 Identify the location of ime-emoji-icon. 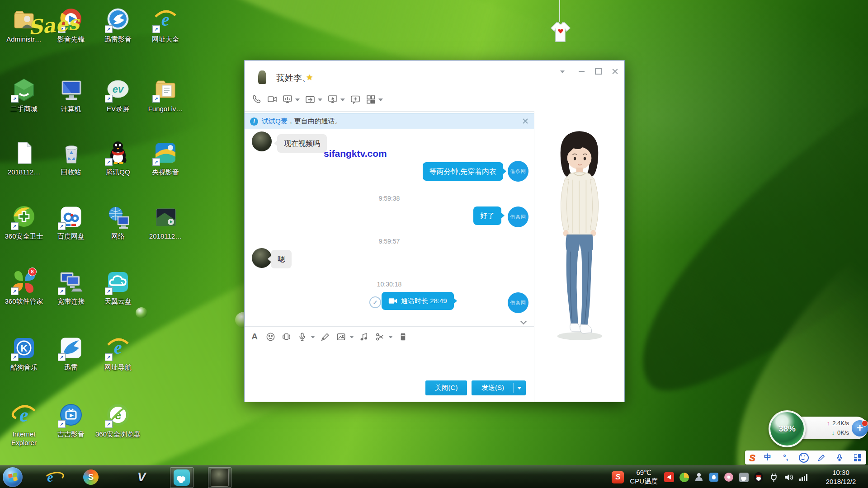
(804, 458).